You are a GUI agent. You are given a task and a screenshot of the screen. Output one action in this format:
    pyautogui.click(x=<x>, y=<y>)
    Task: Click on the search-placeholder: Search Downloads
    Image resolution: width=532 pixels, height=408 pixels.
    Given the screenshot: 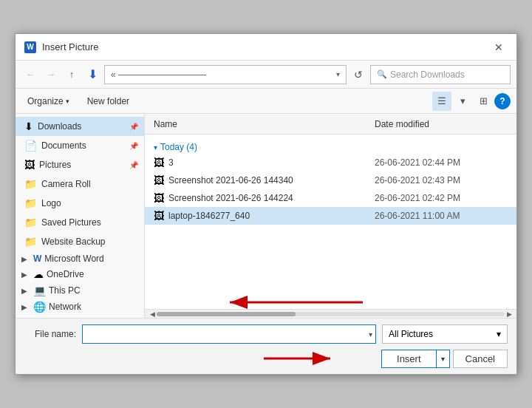 What is the action you would take?
    pyautogui.click(x=447, y=75)
    